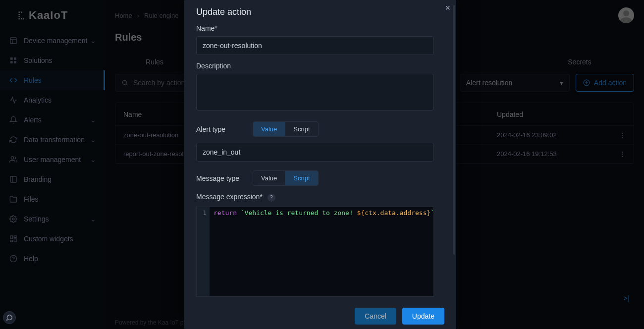 This screenshot has height=329, width=644. What do you see at coordinates (269, 178) in the screenshot?
I see `message-type-value-option: Value` at bounding box center [269, 178].